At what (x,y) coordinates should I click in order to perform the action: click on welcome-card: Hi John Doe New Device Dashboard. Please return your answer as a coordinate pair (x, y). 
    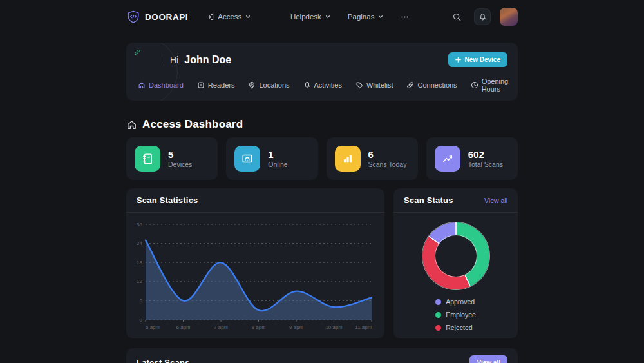
    Looking at the image, I should click on (322, 72).